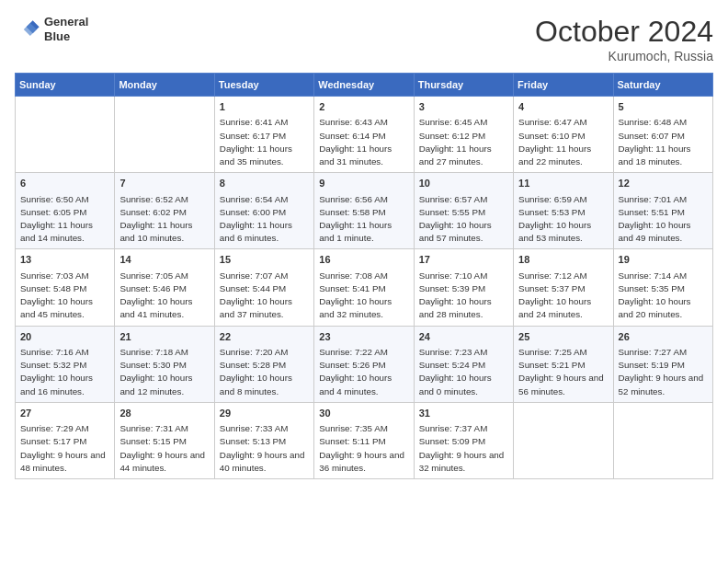  What do you see at coordinates (265, 414) in the screenshot?
I see `day-number: 29` at bounding box center [265, 414].